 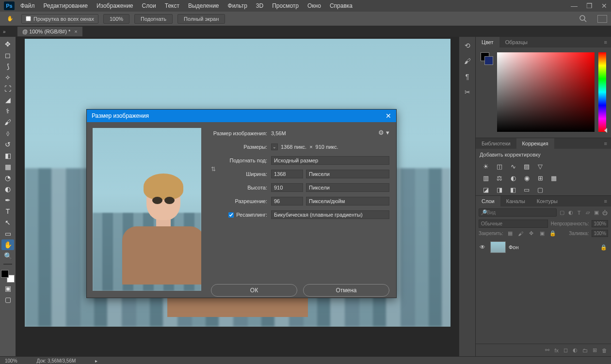 I want to click on zoom-tool: 🔍, so click(x=8, y=256).